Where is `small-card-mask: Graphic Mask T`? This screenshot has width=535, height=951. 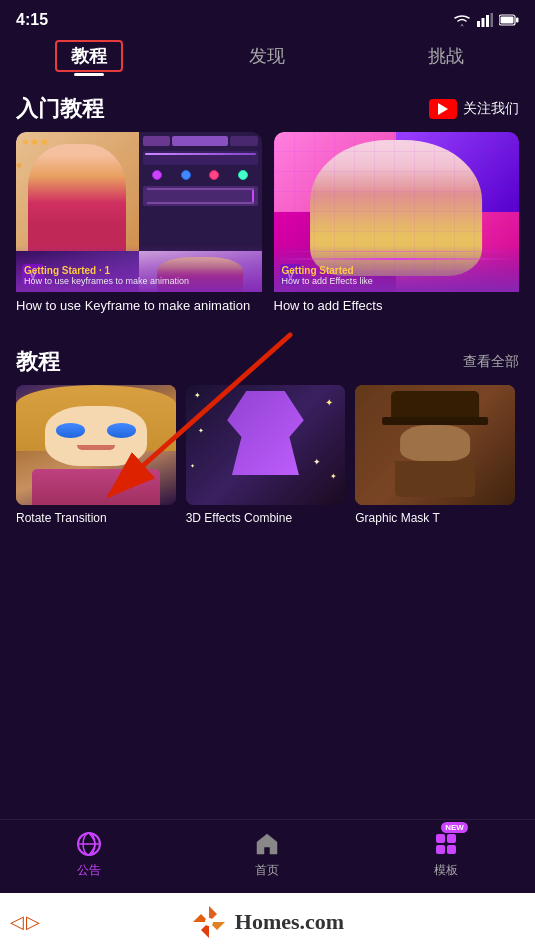 small-card-mask: Graphic Mask T is located at coordinates (435, 456).